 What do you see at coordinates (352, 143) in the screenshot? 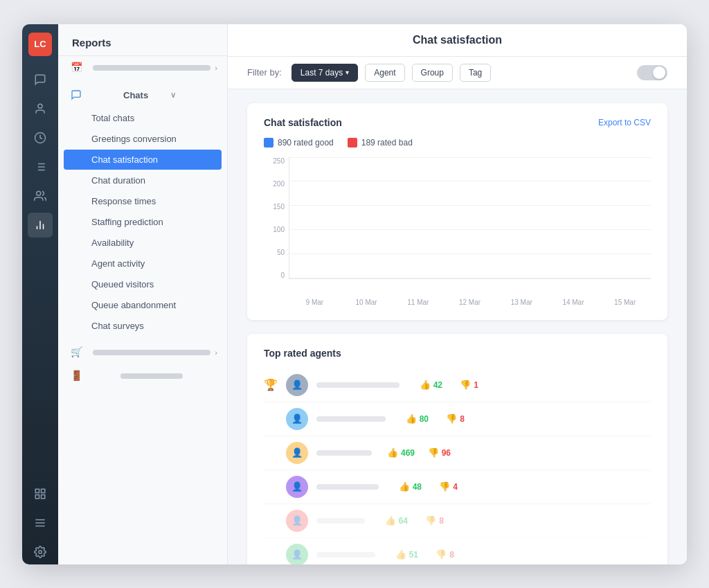
I see `legend-color-bad` at bounding box center [352, 143].